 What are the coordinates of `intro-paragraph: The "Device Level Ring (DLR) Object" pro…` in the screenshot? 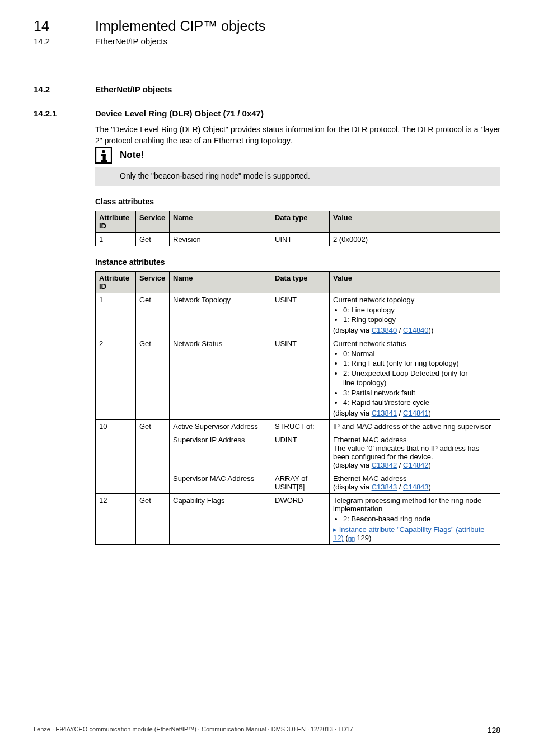 It's located at (298, 136).